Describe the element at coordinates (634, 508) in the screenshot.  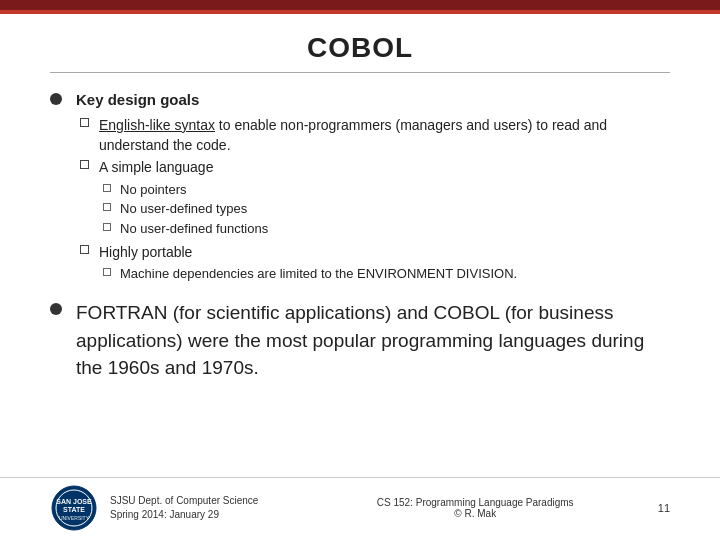
I see `footer-page: 11` at that location.